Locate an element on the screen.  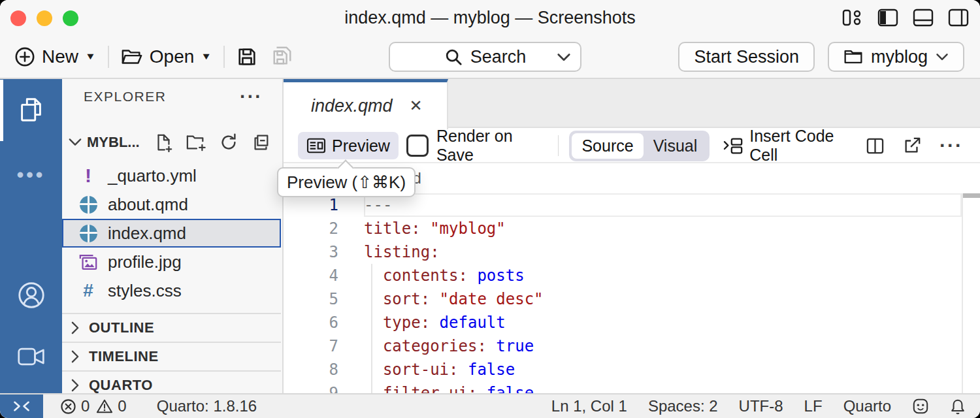
code-line: filter-ui: false is located at coordinates (449, 387).